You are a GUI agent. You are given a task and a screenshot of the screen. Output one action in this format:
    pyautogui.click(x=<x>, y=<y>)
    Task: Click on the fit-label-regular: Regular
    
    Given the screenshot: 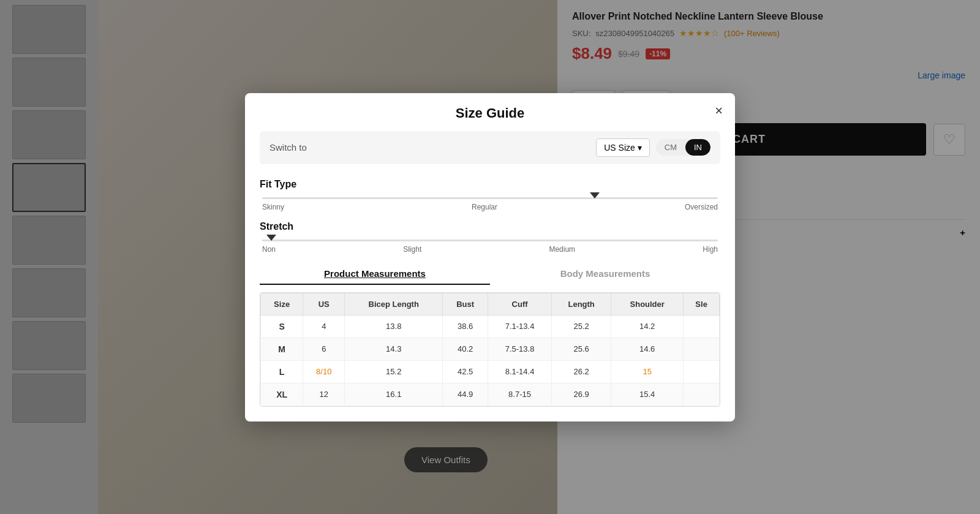 What is the action you would take?
    pyautogui.click(x=484, y=207)
    